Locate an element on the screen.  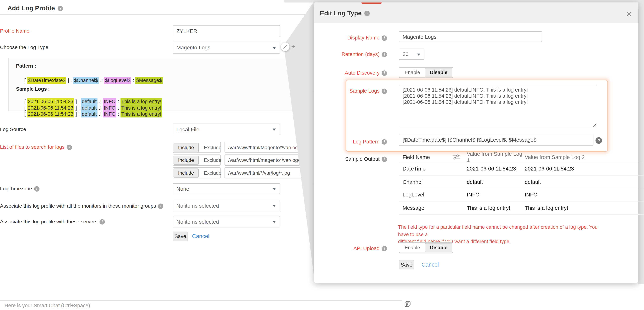
profile-name-label: Profile Name is located at coordinates (15, 31).